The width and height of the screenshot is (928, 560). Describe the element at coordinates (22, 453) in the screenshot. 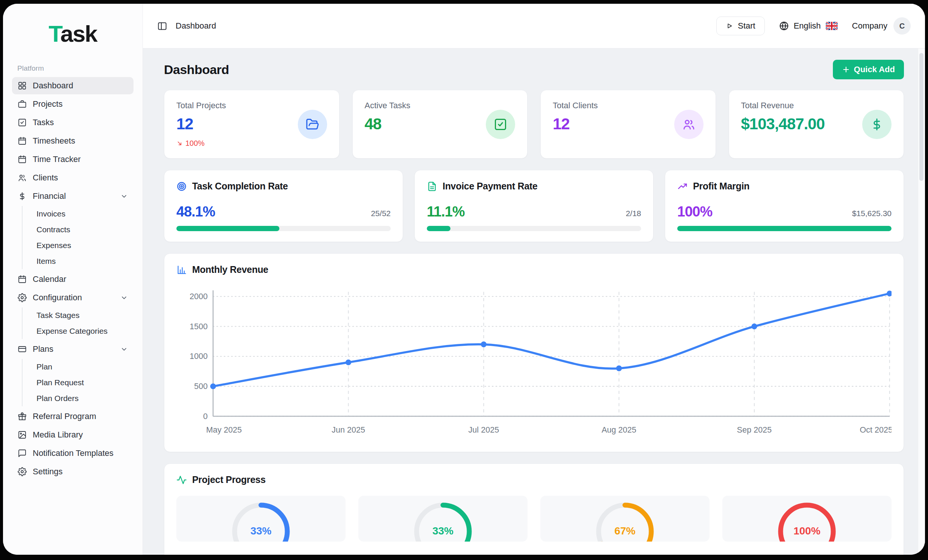

I see `message-icon` at that location.